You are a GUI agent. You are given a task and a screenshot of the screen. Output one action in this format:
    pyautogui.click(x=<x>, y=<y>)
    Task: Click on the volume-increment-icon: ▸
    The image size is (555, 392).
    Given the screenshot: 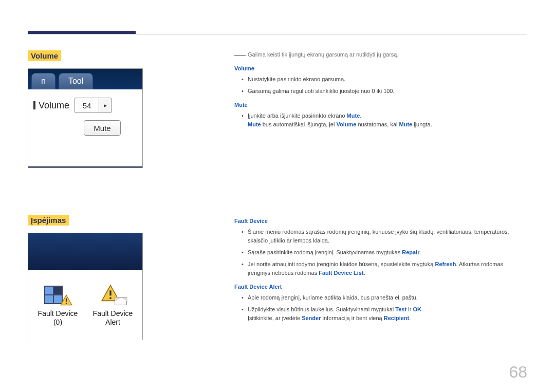 What is the action you would take?
    pyautogui.click(x=105, y=105)
    